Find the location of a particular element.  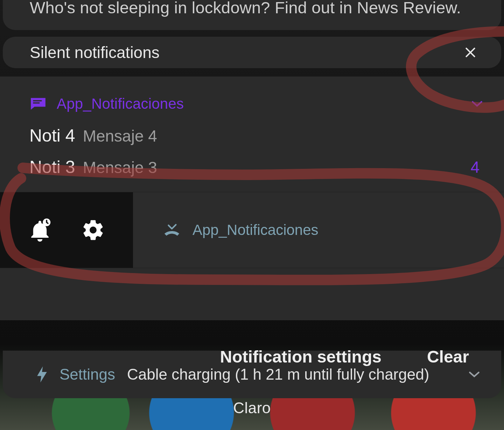

notification-settings-link: Notification settings is located at coordinates (301, 357).